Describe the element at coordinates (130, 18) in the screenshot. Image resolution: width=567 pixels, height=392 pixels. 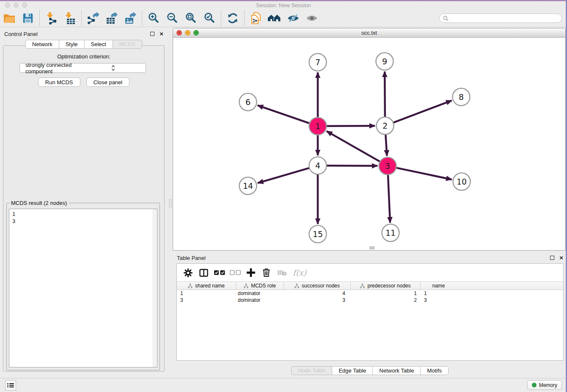
I see `export-image-icon` at that location.